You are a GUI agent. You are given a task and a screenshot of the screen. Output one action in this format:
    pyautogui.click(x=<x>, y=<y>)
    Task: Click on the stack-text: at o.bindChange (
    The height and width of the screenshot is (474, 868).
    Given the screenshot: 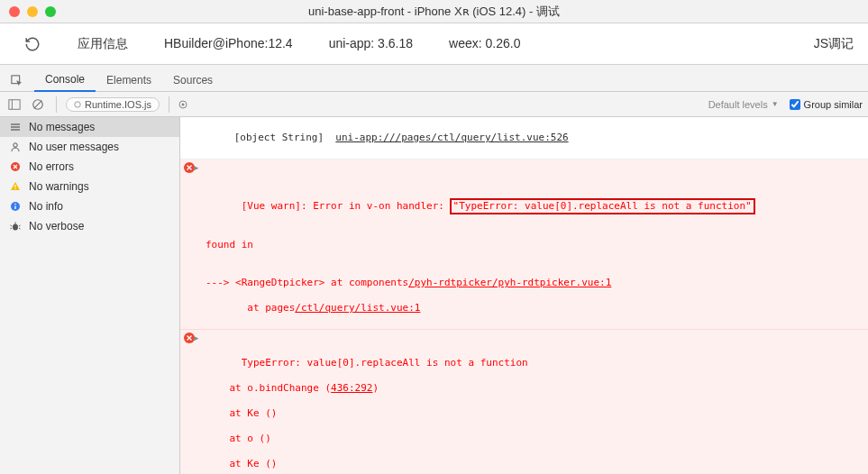 What is the action you would take?
    pyautogui.click(x=269, y=387)
    